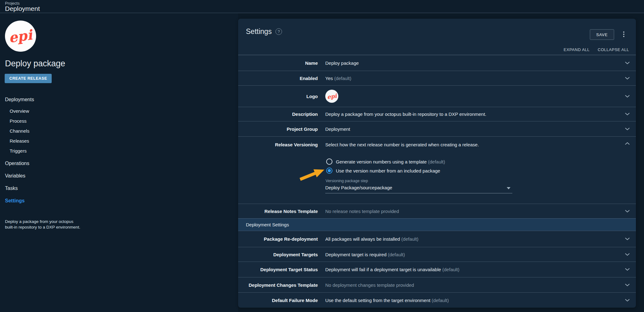 The image size is (644, 312). Describe the element at coordinates (437, 114) in the screenshot. I see `row-description: Description Deploy a package from your o…` at that location.